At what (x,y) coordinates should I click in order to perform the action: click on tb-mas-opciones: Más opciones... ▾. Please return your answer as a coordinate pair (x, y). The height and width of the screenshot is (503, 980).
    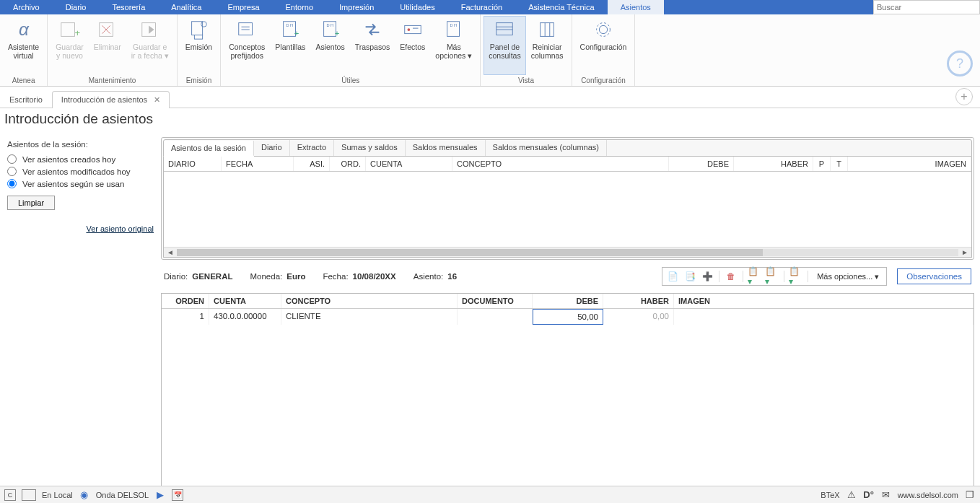
    Looking at the image, I should click on (848, 277).